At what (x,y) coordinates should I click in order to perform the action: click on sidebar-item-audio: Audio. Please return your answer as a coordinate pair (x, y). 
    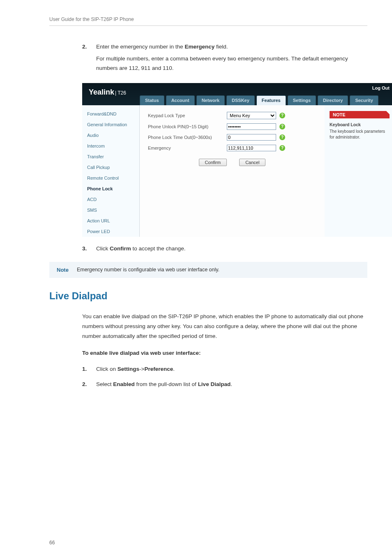
    Looking at the image, I should click on (111, 135).